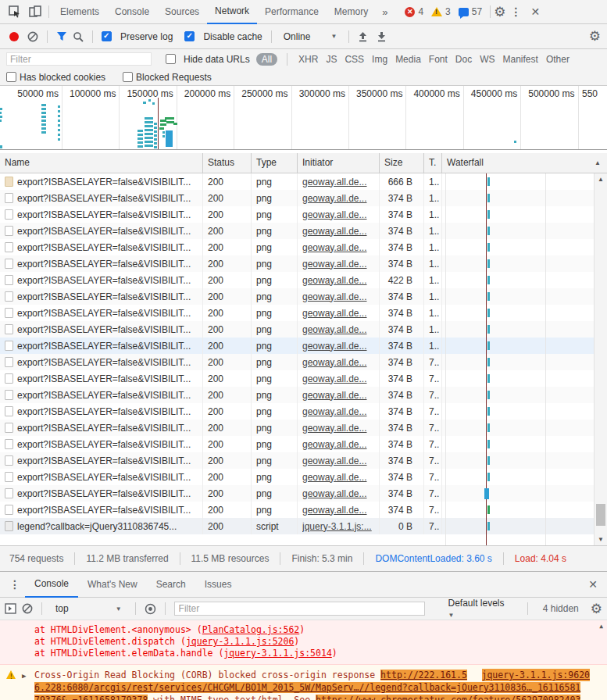 Image resolution: width=607 pixels, height=700 pixels. Describe the element at coordinates (558, 59) in the screenshot. I see `filter-type-other: Other` at that location.